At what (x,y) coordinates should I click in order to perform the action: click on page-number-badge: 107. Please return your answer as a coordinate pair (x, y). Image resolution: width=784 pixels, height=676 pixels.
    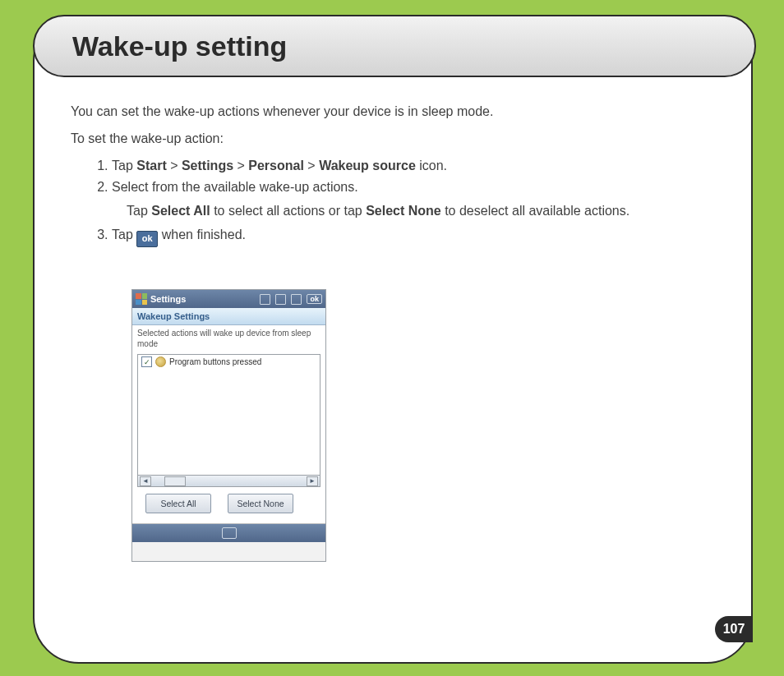
    Looking at the image, I should click on (734, 629).